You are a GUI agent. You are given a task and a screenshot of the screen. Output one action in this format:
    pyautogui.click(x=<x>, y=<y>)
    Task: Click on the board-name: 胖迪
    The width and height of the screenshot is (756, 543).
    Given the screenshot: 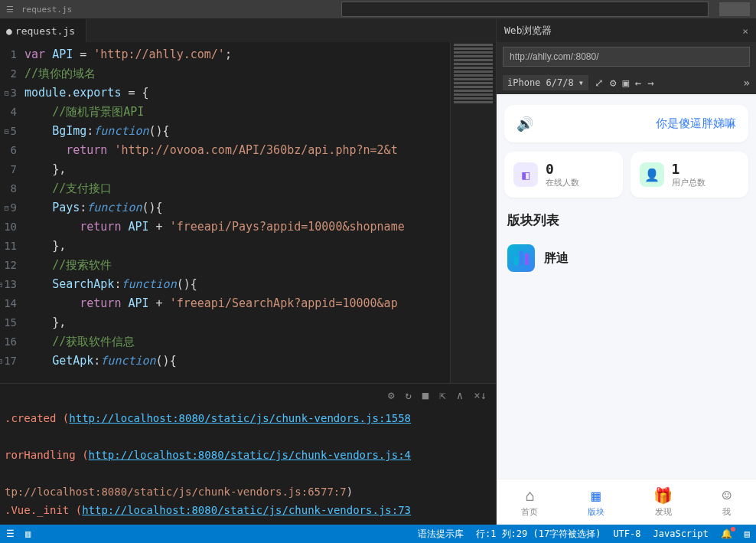 What is the action you would take?
    pyautogui.click(x=556, y=259)
    